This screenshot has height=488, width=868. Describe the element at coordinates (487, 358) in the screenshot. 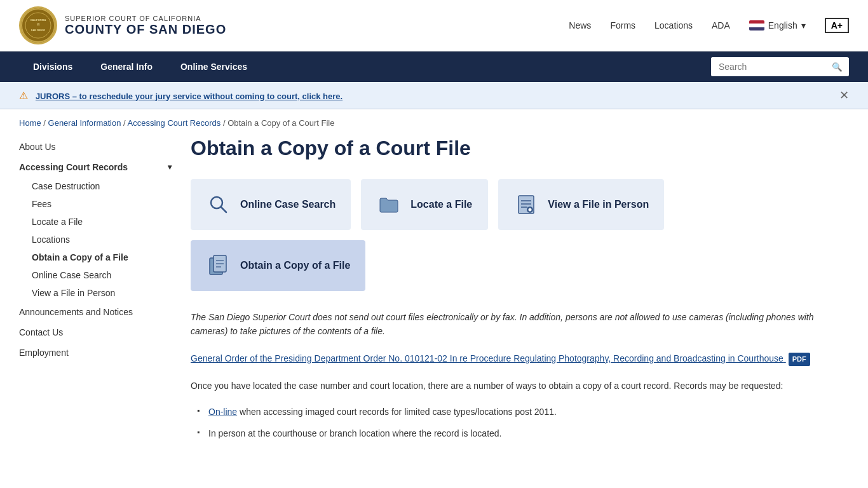

I see `pdf-link-text: General Order of the Presiding Departmen…` at that location.